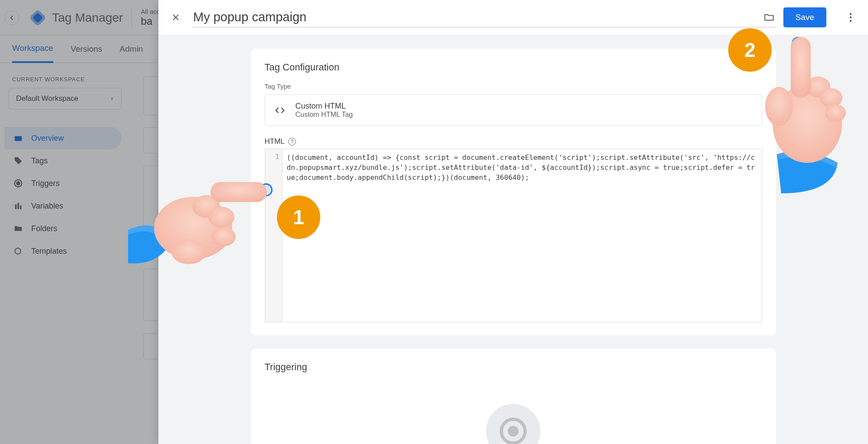 The image size is (868, 444). Describe the element at coordinates (750, 50) in the screenshot. I see `annotation-badge-2: 2` at that location.